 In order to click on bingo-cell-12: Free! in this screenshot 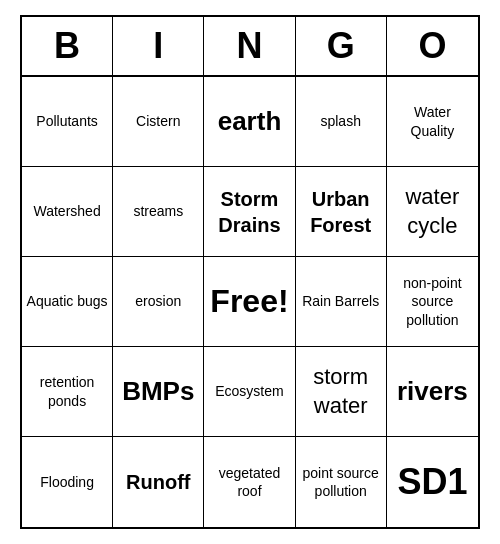, I will do `click(250, 302)`.